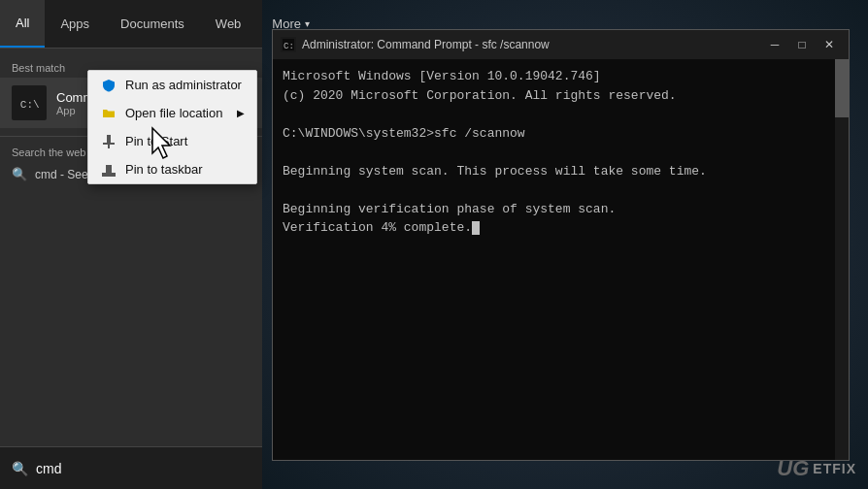 This screenshot has height=489, width=868. What do you see at coordinates (131, 24) in the screenshot?
I see `search-nav-bar: All Apps Documents Web More ▾` at bounding box center [131, 24].